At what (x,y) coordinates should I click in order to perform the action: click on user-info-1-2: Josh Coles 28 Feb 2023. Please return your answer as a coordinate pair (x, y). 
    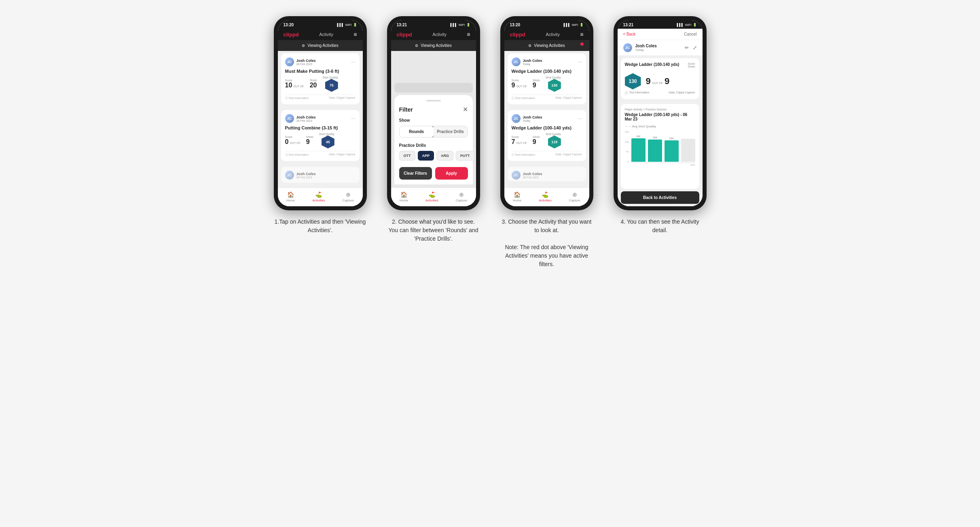
    Looking at the image, I should click on (306, 119).